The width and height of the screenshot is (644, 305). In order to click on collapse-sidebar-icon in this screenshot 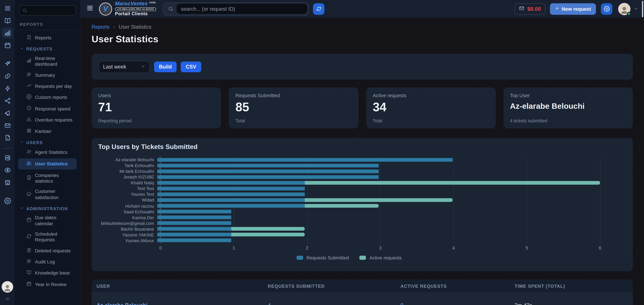, I will do `click(8, 300)`.